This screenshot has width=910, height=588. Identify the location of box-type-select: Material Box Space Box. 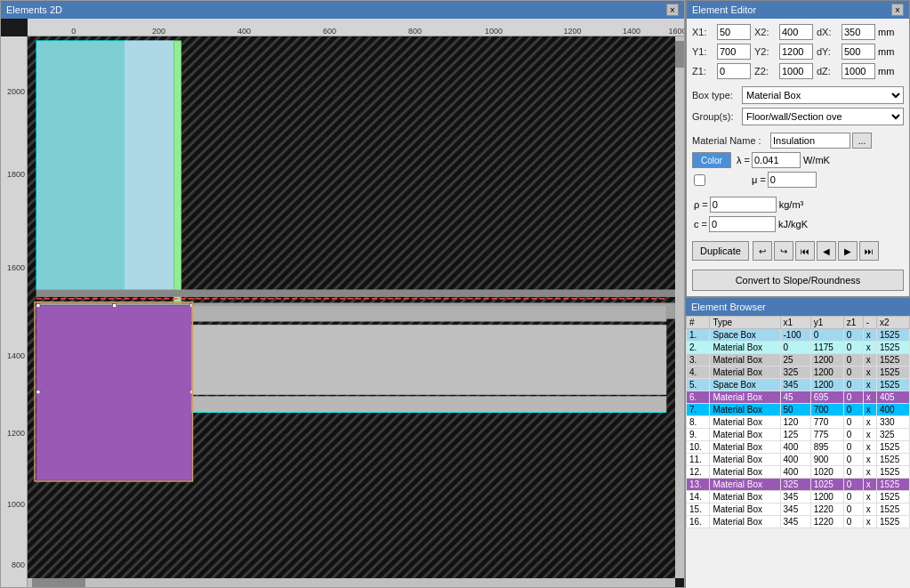
(823, 95).